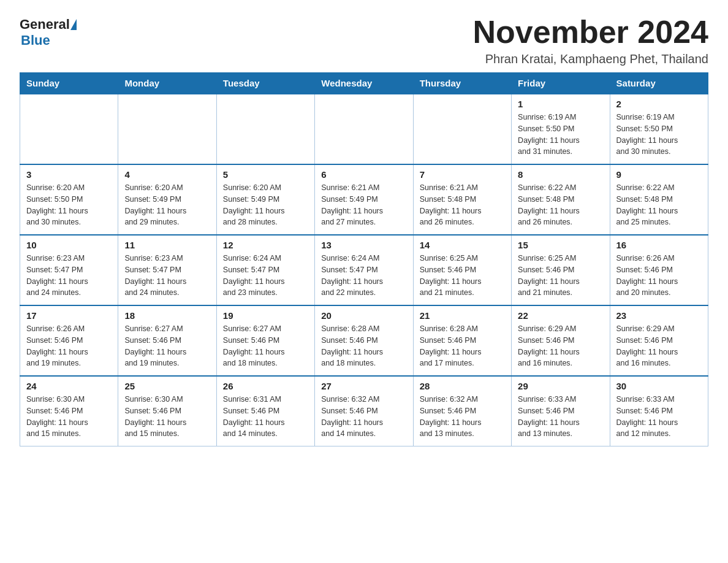 This screenshot has width=728, height=563. Describe the element at coordinates (462, 315) in the screenshot. I see `day-number: 21` at that location.